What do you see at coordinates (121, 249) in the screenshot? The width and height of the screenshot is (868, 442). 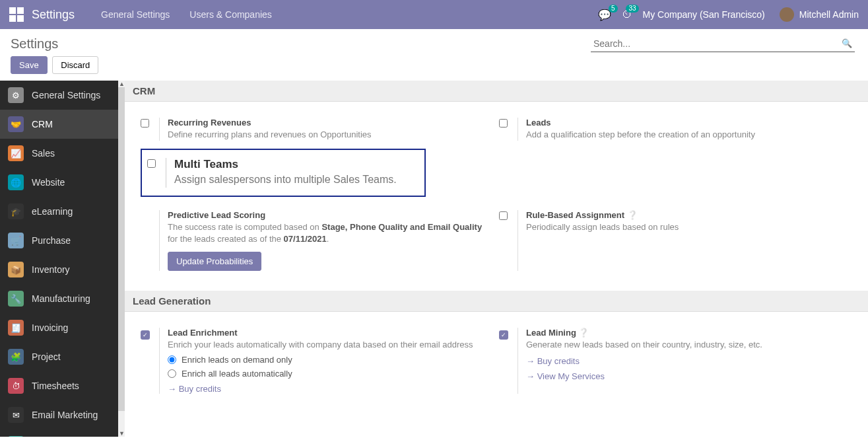 I see `scrollbar-thumb` at bounding box center [121, 249].